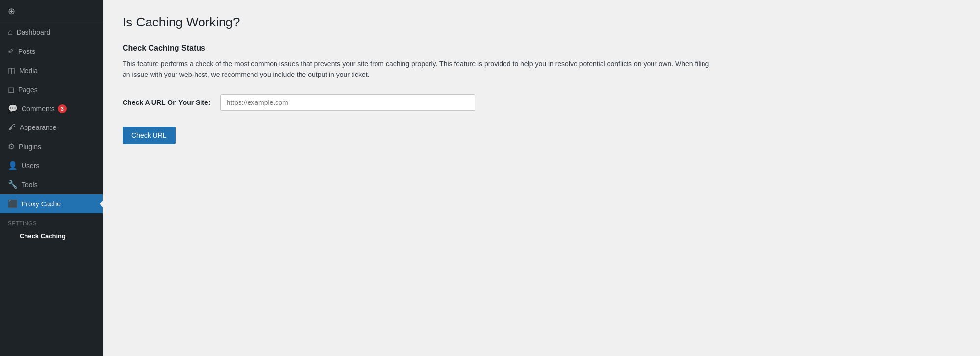 The image size is (980, 356). What do you see at coordinates (417, 70) in the screenshot?
I see `description-text: This feature performs a check of the mos…` at bounding box center [417, 70].